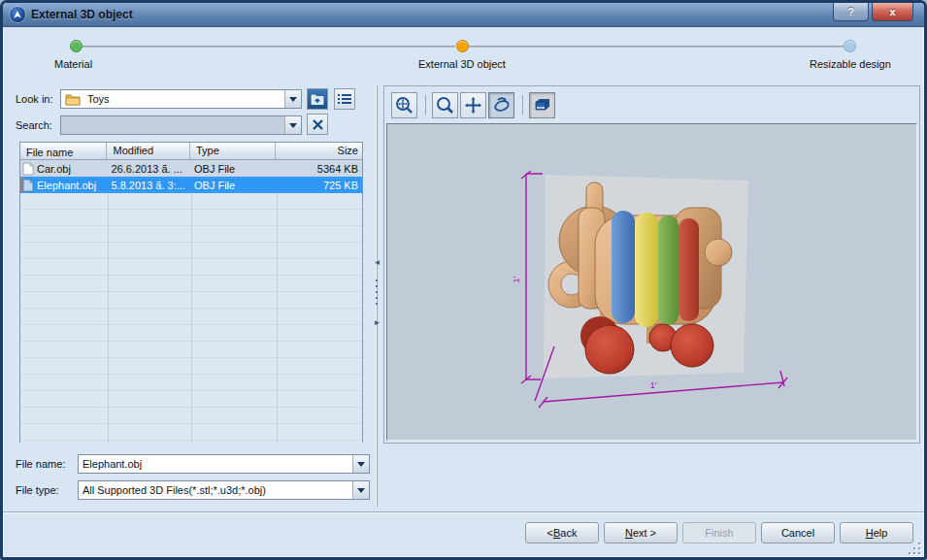 Image resolution: width=927 pixels, height=560 pixels. I want to click on cancel-button: Cancel, so click(798, 533).